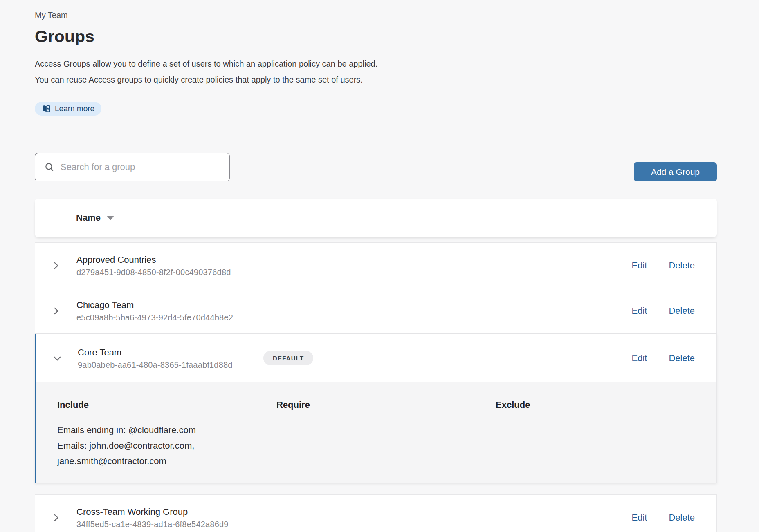 The width and height of the screenshot is (759, 532). Describe the element at coordinates (376, 16) in the screenshot. I see `breadcrumb: My Team` at that location.